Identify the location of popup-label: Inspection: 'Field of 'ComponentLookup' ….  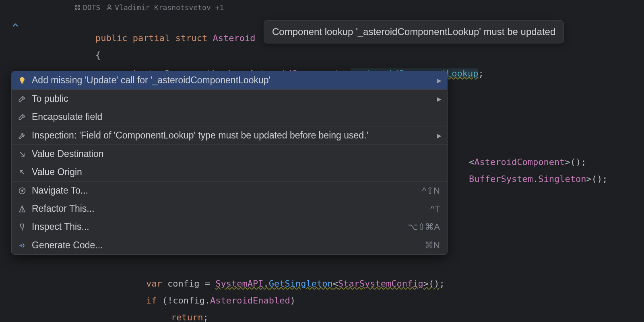
(233, 135).